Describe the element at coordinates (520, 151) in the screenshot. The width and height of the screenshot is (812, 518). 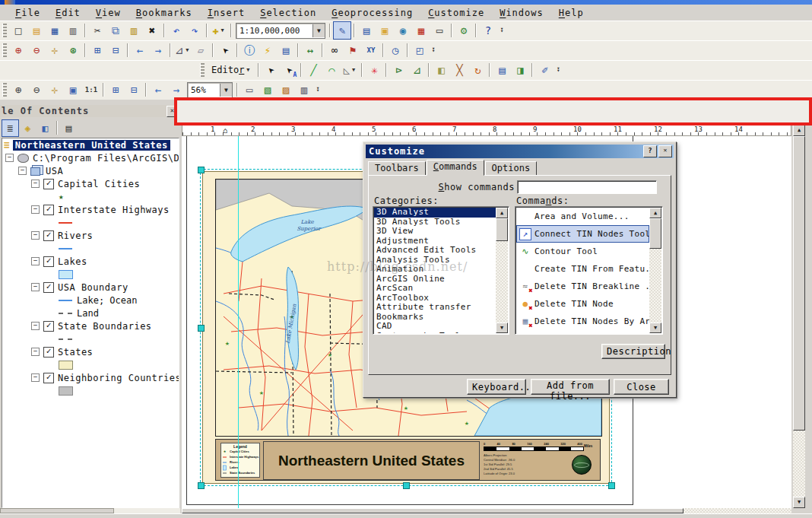
I see `customize-dialog-titlebar: Customize ? ✕` at that location.